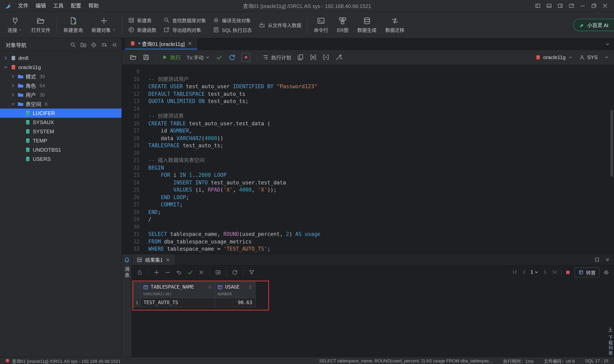 Image resolution: width=614 pixels, height=364 pixels. Describe the element at coordinates (171, 57) in the screenshot. I see `run-button: 执行` at that location.